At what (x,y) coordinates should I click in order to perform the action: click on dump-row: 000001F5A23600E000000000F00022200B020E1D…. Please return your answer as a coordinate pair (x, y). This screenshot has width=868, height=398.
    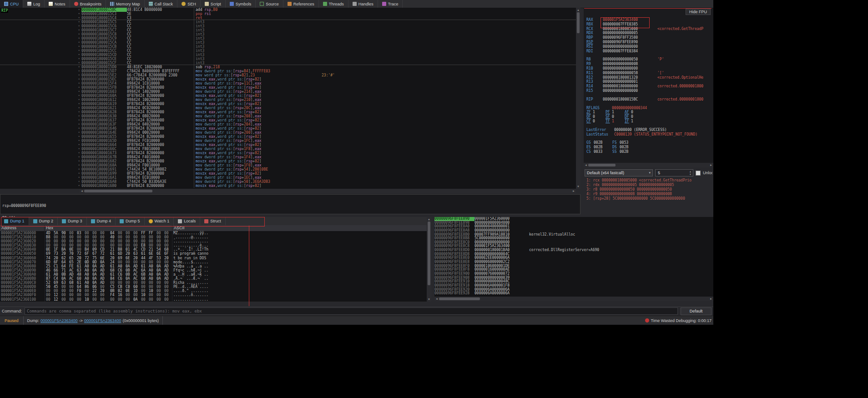
    Looking at the image, I should click on (213, 291).